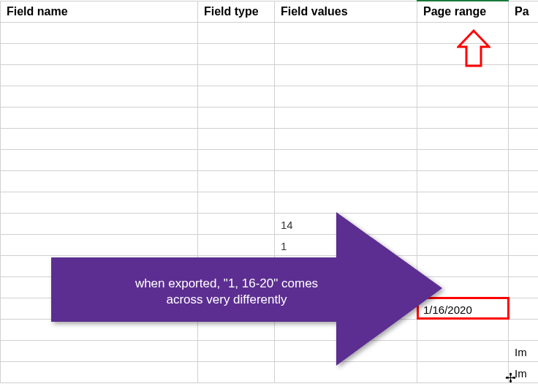 The image size is (538, 392). I want to click on header-field-values: Field values, so click(346, 12).